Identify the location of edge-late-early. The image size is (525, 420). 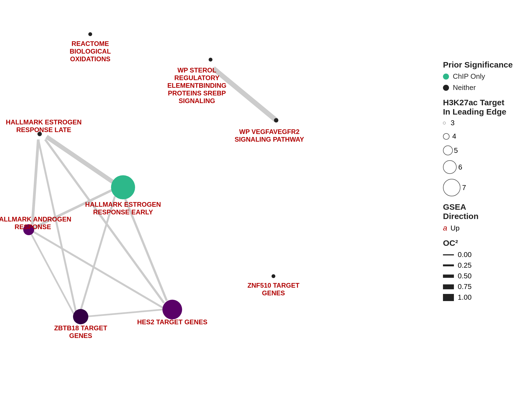
(80, 159).